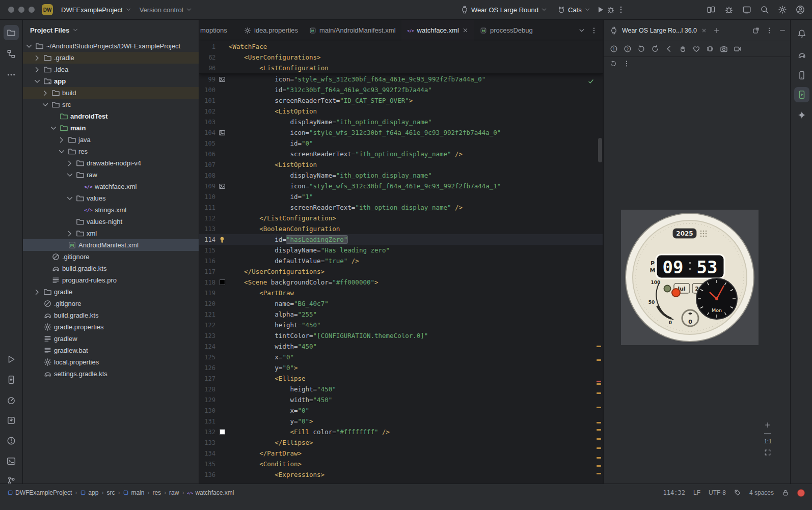 This screenshot has width=812, height=510. I want to click on code-line: 110 id="1", so click(401, 196).